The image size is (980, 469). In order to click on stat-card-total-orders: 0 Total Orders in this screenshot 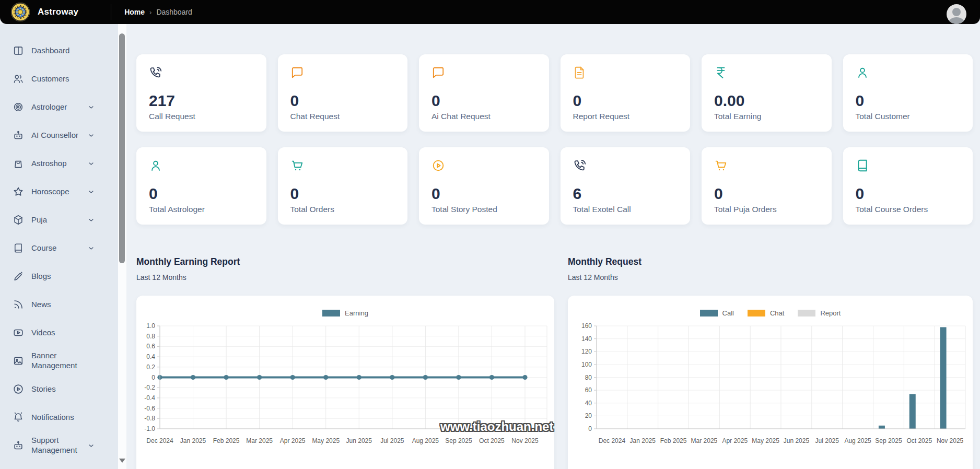, I will do `click(343, 186)`.